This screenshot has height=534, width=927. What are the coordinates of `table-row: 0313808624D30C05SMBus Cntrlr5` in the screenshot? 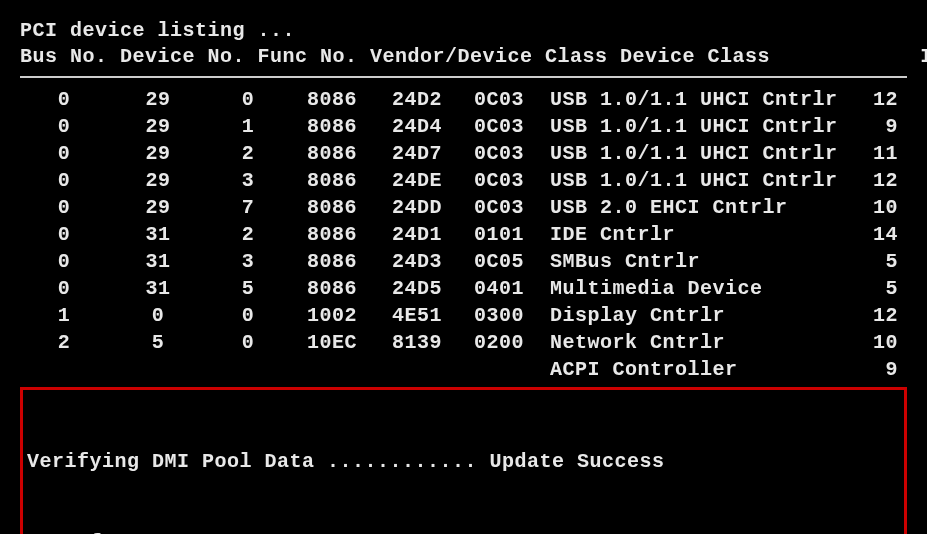 It's located at (464, 262).